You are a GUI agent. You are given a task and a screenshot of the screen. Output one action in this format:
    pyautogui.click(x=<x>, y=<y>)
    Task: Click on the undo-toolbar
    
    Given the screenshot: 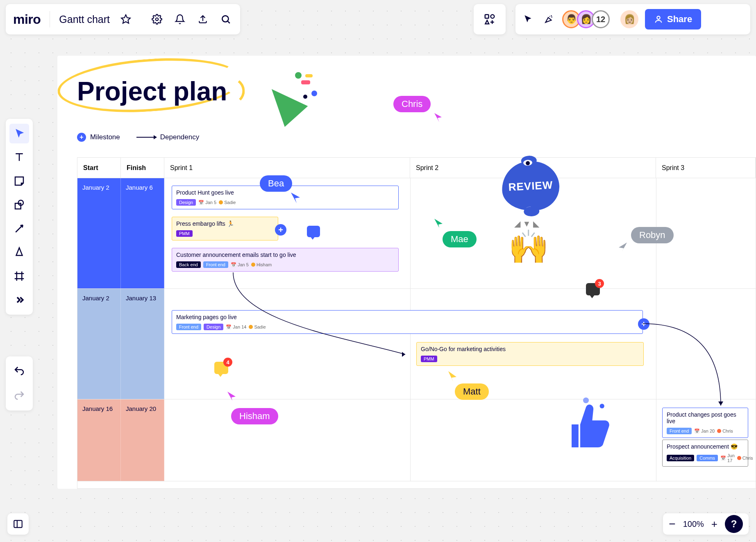 What is the action you would take?
    pyautogui.click(x=19, y=383)
    